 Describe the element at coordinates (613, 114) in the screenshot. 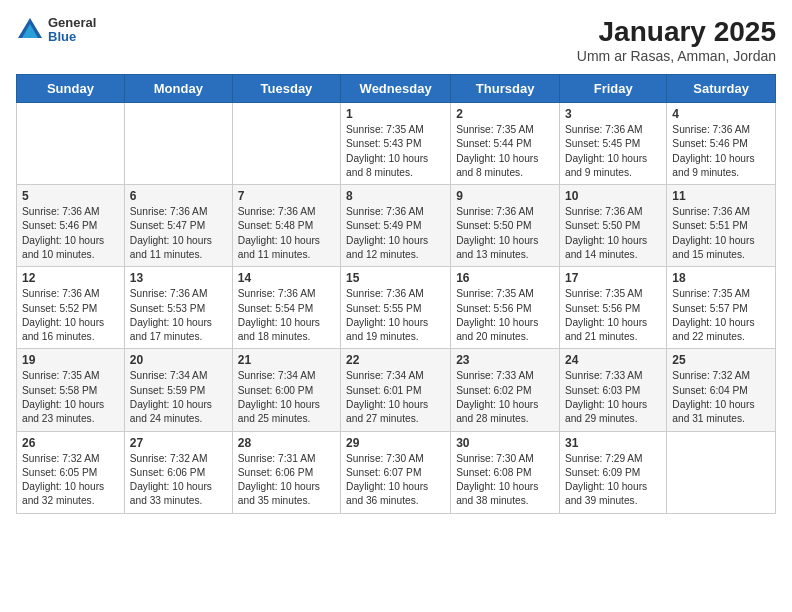

I see `day-number: 3` at that location.